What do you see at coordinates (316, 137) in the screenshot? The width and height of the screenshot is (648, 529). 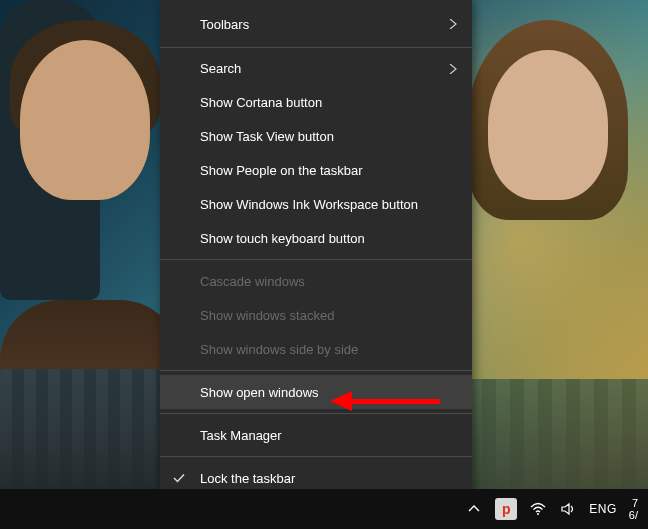 I see `menu-item-show-task-view: Show Task View button` at bounding box center [316, 137].